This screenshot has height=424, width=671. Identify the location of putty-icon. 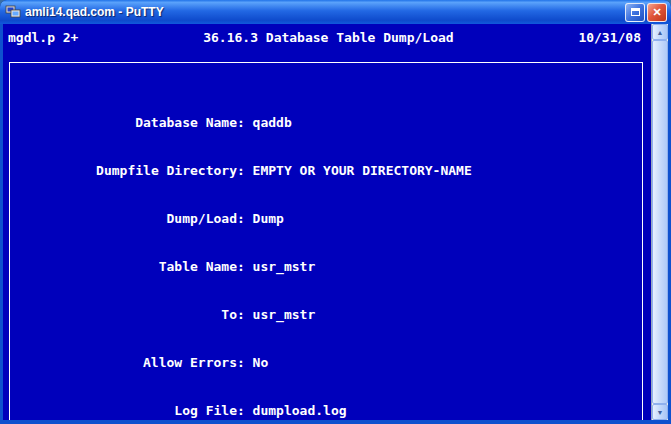
(13, 12).